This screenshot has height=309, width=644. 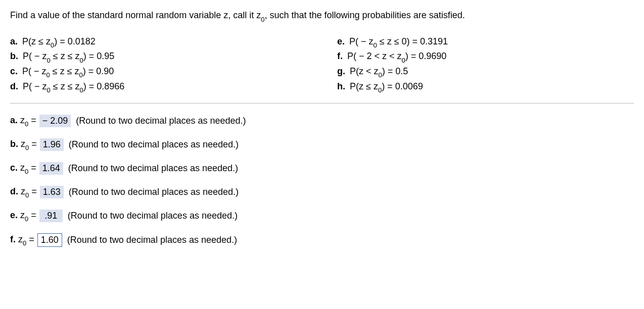 What do you see at coordinates (68, 71) in the screenshot?
I see `expr-c: P( − z0 ≤ z ≤ z0) = 0.90` at bounding box center [68, 71].